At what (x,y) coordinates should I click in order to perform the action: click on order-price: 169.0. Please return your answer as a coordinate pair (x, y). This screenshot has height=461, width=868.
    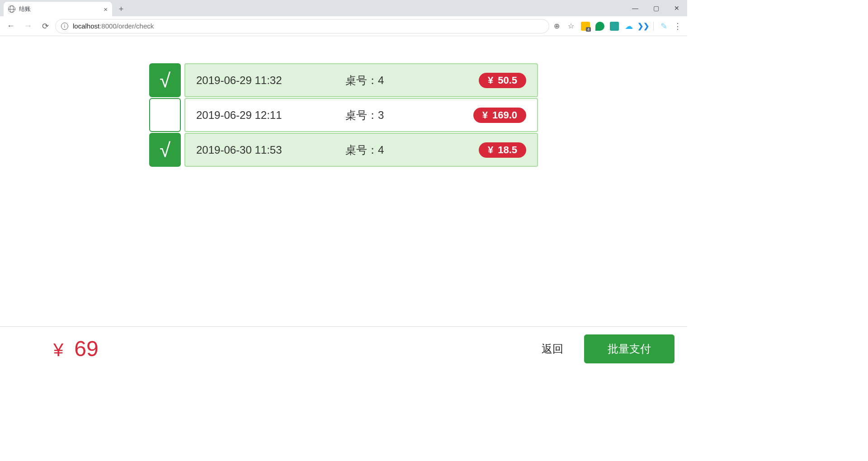
    Looking at the image, I should click on (505, 115).